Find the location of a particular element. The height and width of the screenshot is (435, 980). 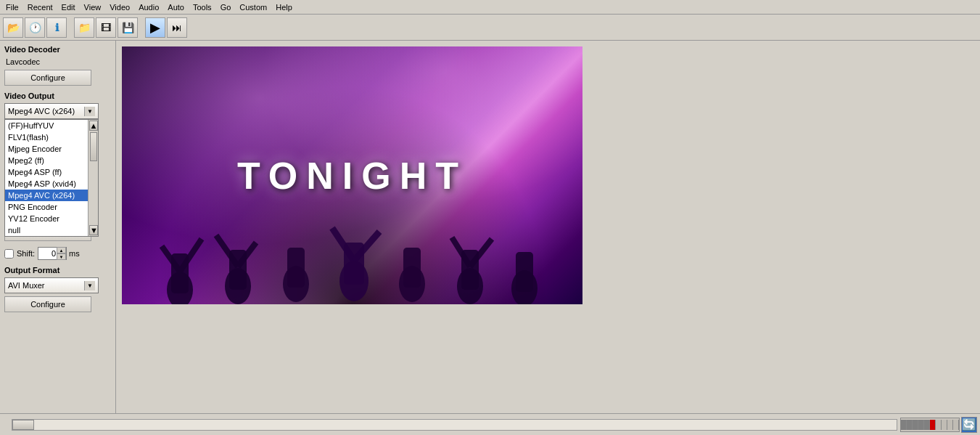

recent-button: 🕐 is located at coordinates (35, 28).